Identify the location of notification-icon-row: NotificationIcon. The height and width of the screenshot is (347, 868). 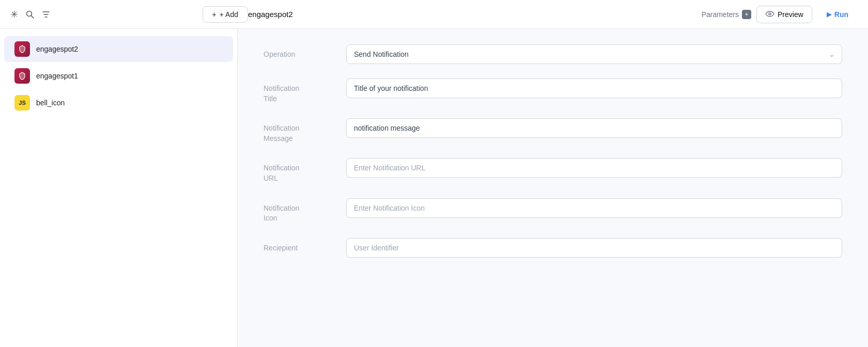
(553, 211).